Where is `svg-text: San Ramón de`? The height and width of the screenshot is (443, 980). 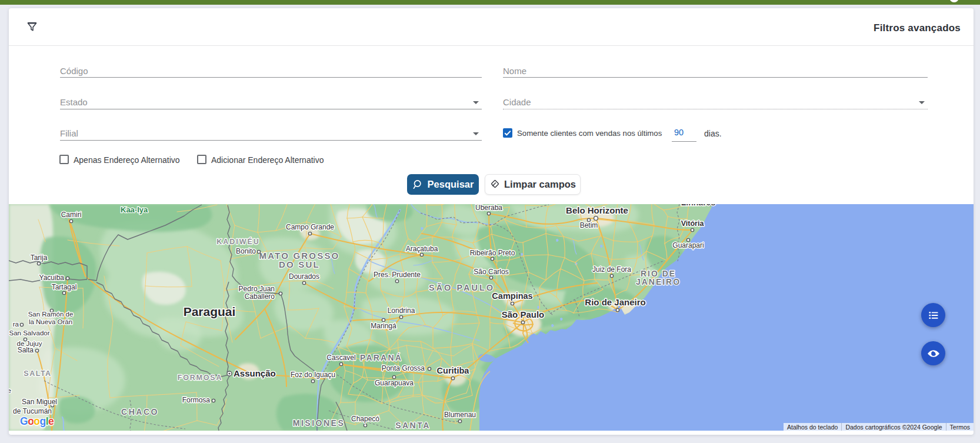 svg-text: San Ramón de is located at coordinates (51, 314).